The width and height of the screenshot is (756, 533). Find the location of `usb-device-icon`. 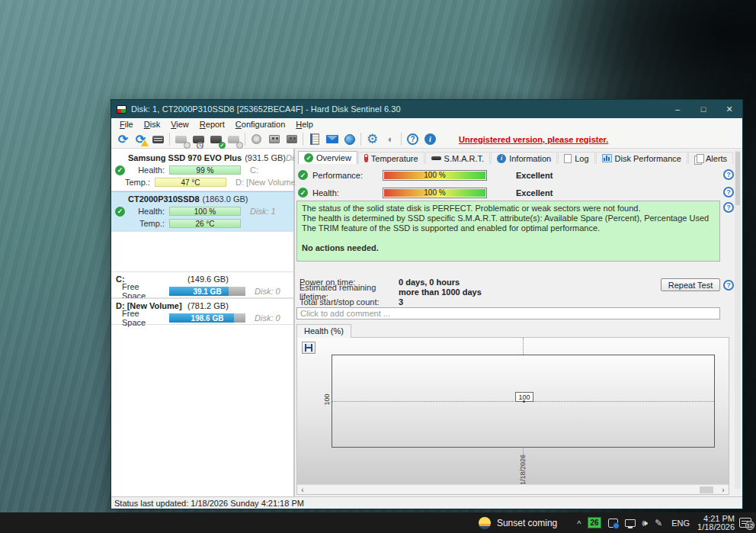

usb-device-icon is located at coordinates (274, 139).